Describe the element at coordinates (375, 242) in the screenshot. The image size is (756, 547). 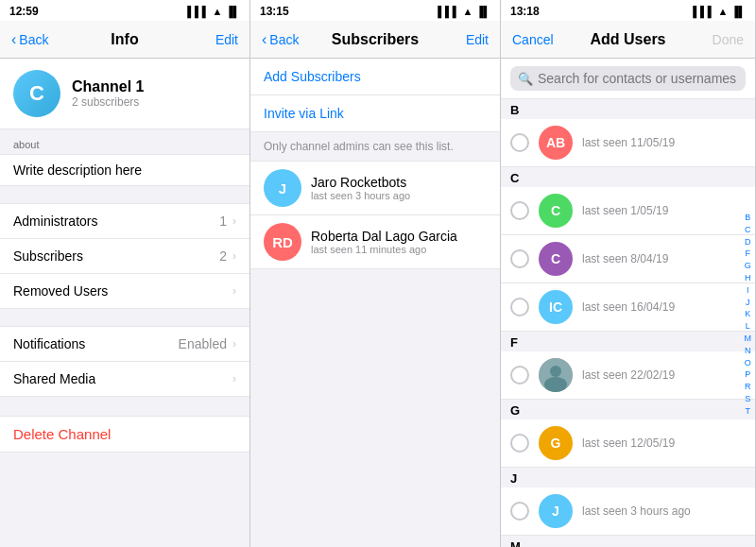
I see `subscriber-item-1: RD Roberta Dal Lago Garcia last seen 11 …` at that location.